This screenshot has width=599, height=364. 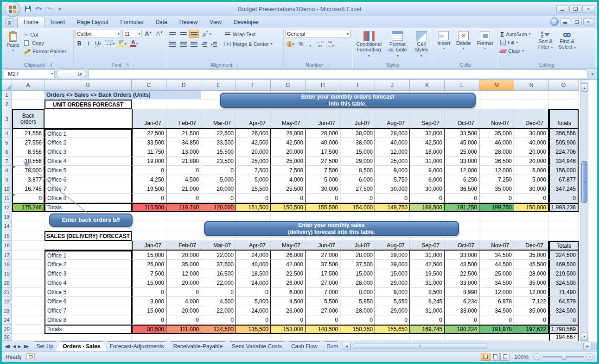 I want to click on cell-back-orders-6: 3,877, so click(x=28, y=180).